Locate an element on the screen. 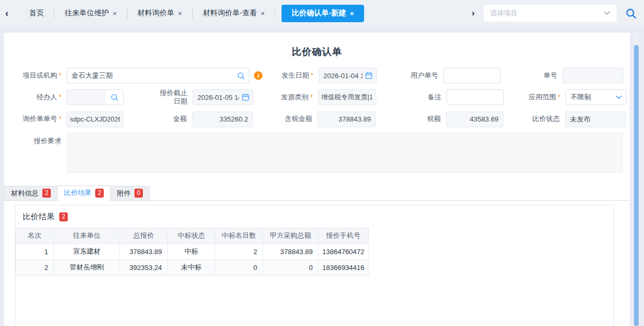 This screenshot has width=644, height=326. invoice-type-input is located at coordinates (347, 97).